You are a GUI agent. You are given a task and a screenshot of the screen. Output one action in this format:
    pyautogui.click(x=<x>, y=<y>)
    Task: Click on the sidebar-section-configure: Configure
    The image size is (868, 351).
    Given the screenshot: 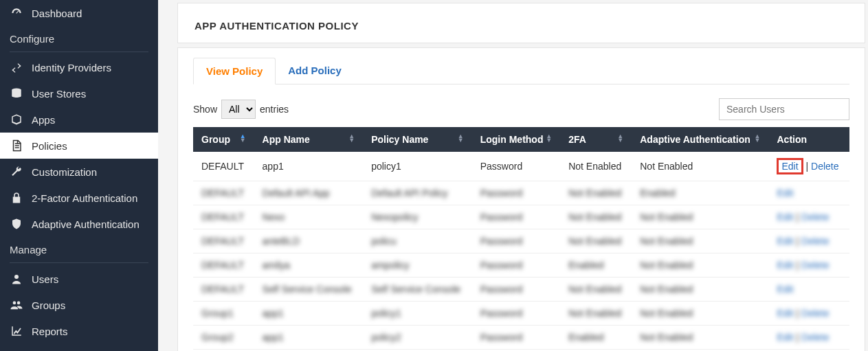 What is the action you would take?
    pyautogui.click(x=79, y=37)
    